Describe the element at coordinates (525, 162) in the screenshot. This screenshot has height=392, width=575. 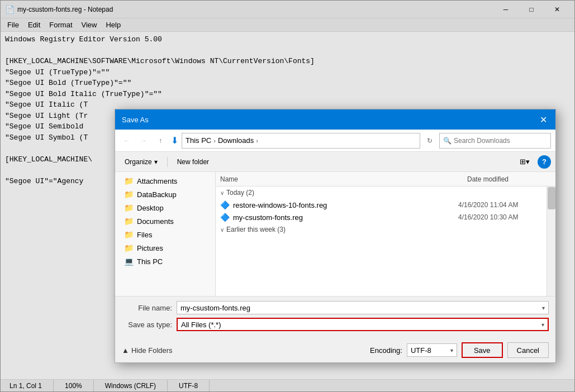
I see `view-icon: ⊞▾` at that location.